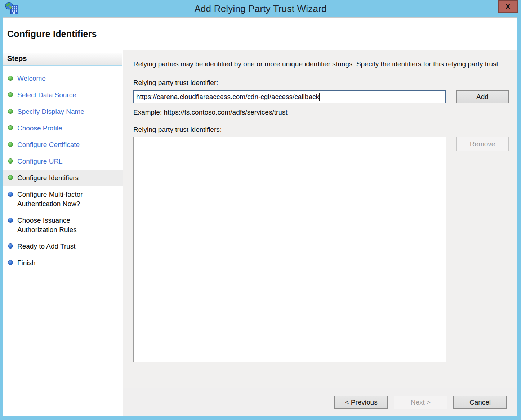  I want to click on close-button: X, so click(508, 6).